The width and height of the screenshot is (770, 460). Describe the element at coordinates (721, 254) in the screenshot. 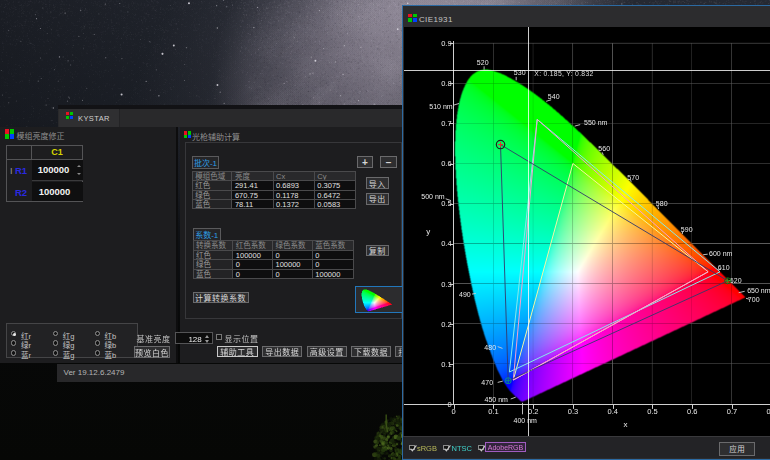

I see `svg-text: 600 nm` at that location.